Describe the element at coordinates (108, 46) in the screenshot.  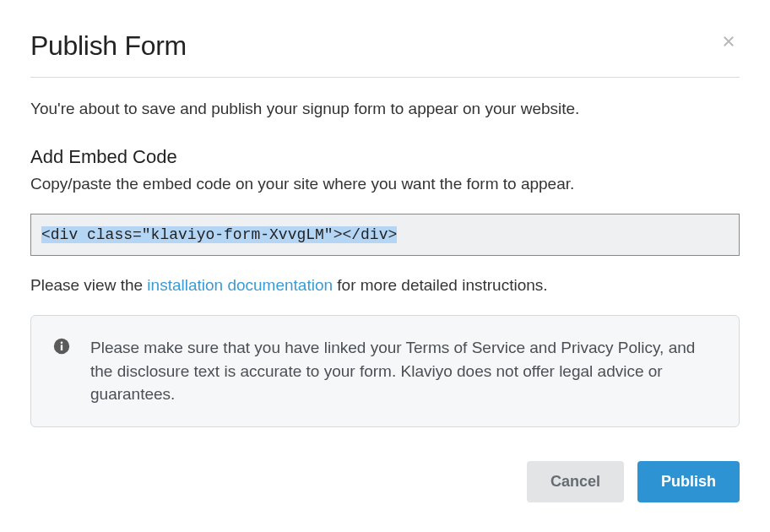
I see `modal-title: Publish Form` at that location.